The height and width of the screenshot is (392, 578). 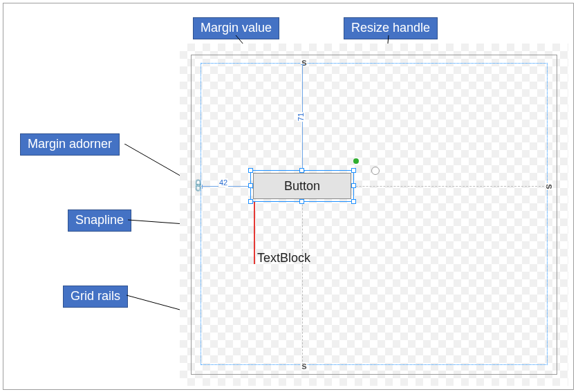 I want to click on designer-button-control: Button, so click(x=302, y=186).